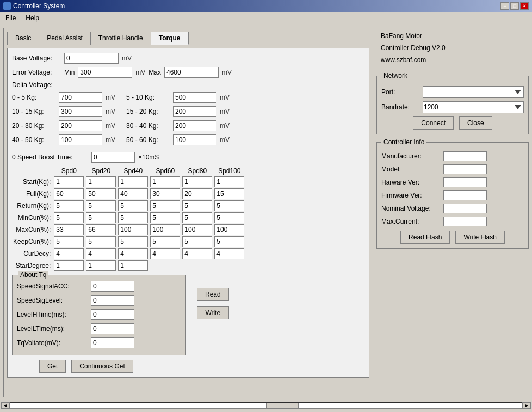 Image resolution: width=532 pixels, height=412 pixels. What do you see at coordinates (195, 140) in the screenshot?
I see `range-50-60-input` at bounding box center [195, 140].